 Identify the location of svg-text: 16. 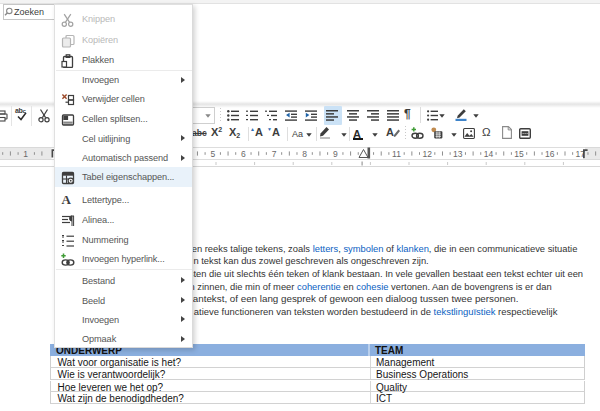
(550, 154).